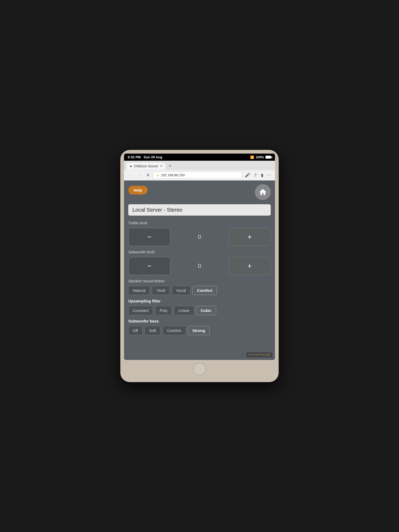 The height and width of the screenshot is (532, 399). What do you see at coordinates (200, 330) in the screenshot?
I see `bass-button-group: OffSoftComfortStrong` at bounding box center [200, 330].